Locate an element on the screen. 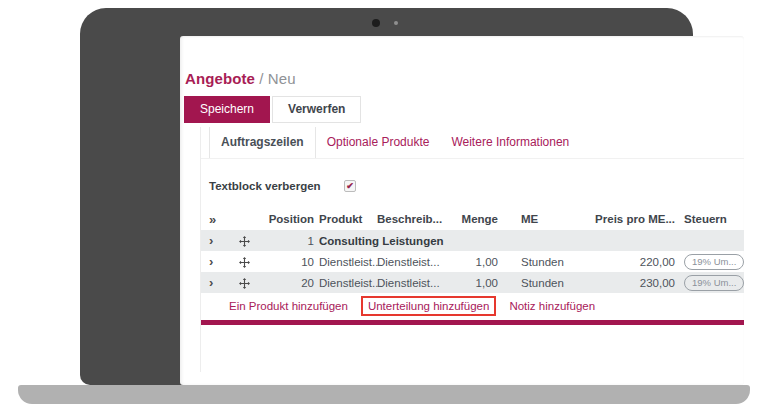 The width and height of the screenshot is (770, 404). save-button: Speichern is located at coordinates (227, 110).